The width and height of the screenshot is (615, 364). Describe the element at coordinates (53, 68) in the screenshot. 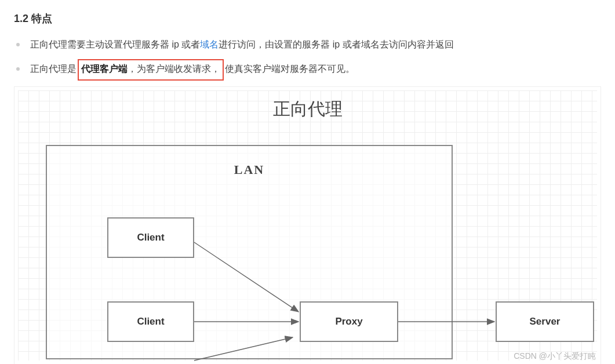

I see `text: 正向代理是` at that location.